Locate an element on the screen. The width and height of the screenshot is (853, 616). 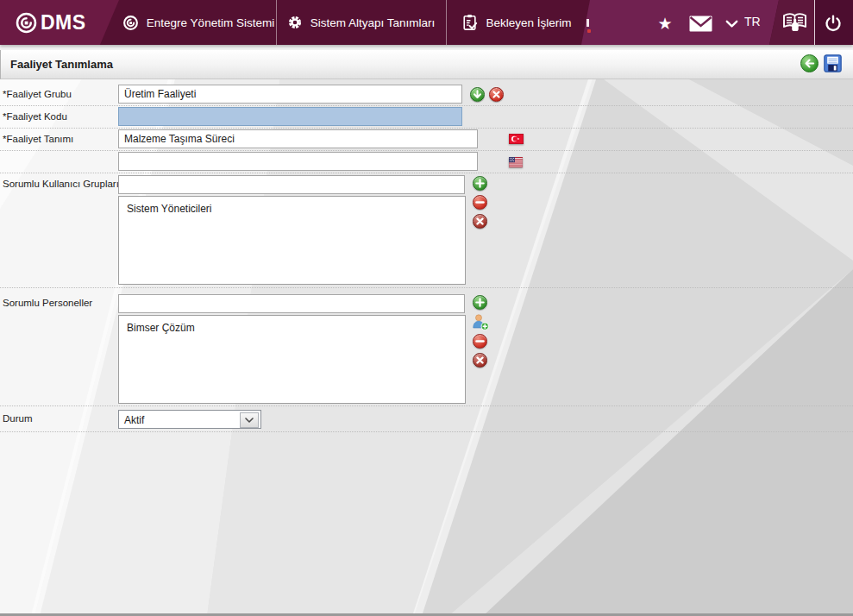
gear-icon is located at coordinates (295, 22).